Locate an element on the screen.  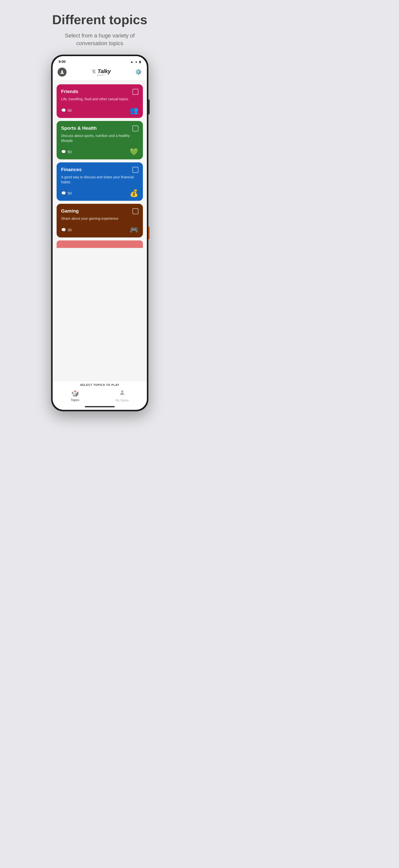
topics-tab-label: Topics is located at coordinates (75, 400).